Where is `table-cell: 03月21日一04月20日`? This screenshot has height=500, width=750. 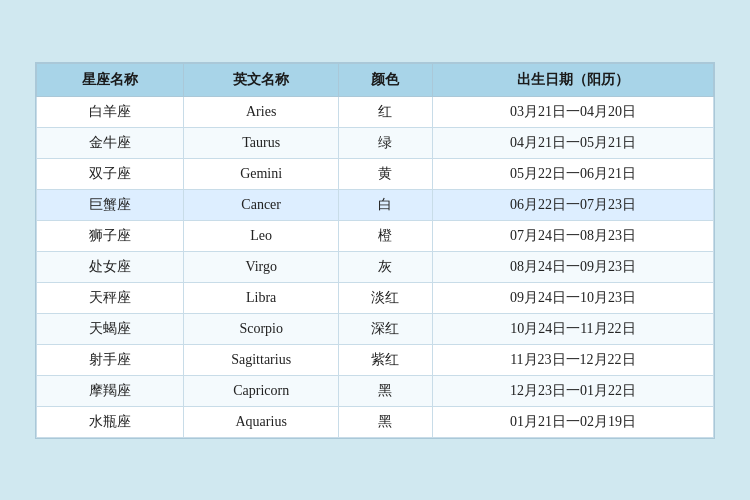
table-cell: 03月21日一04月20日 is located at coordinates (572, 112).